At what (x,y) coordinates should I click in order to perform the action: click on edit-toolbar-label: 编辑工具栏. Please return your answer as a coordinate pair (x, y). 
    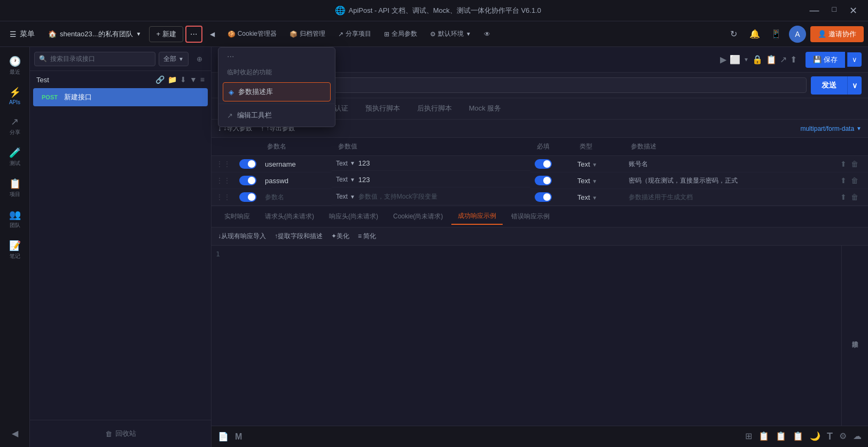
    Looking at the image, I should click on (254, 115).